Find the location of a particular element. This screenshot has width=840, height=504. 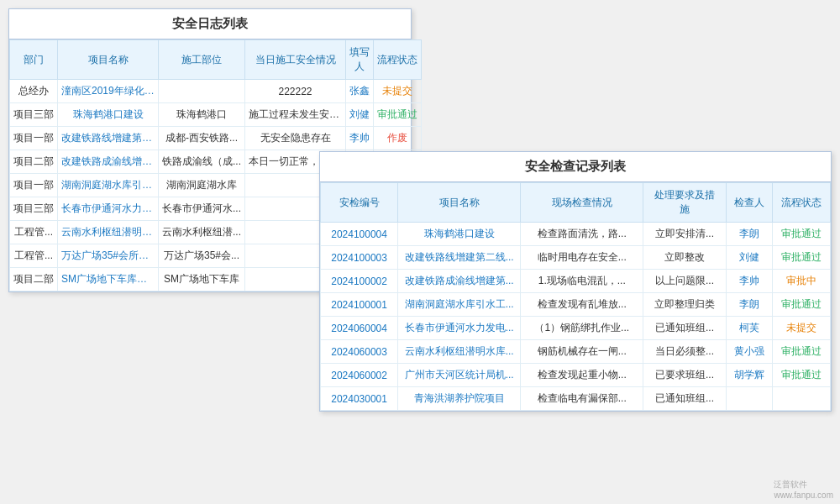

measure-cell: 当日必须整... is located at coordinates (685, 352).